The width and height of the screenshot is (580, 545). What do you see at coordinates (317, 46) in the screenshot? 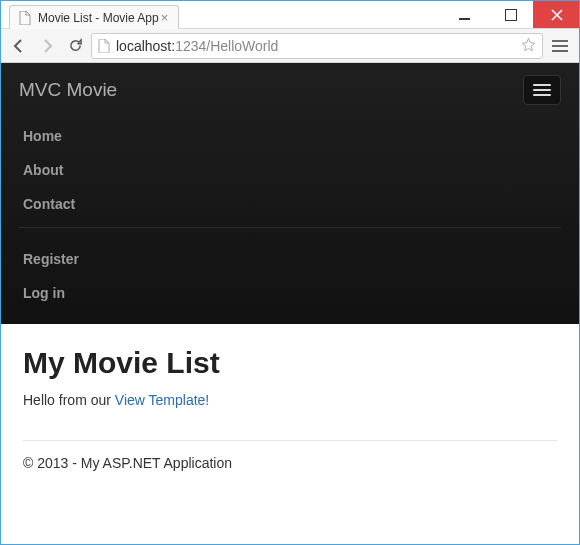
I see `address-bar: localhost:1234/HelloWorld` at bounding box center [317, 46].